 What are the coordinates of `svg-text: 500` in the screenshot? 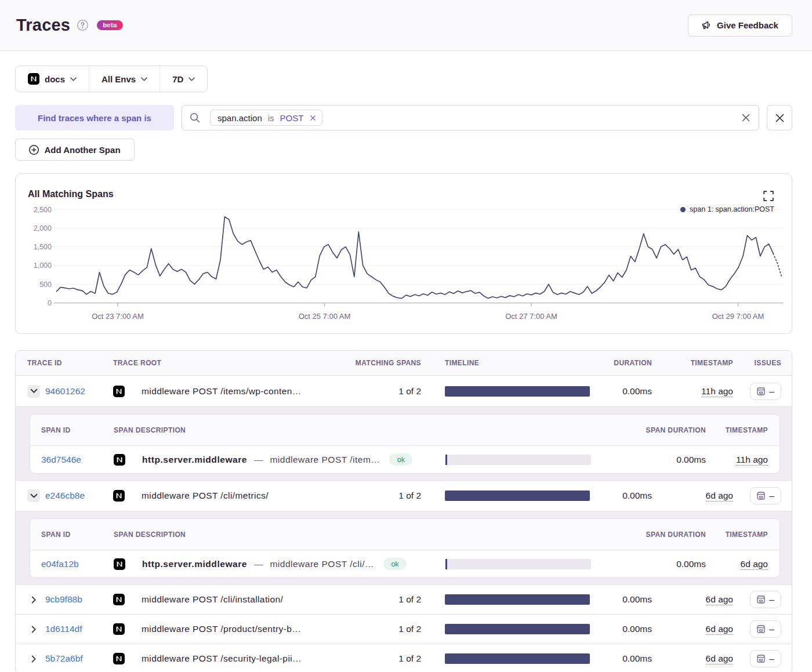 It's located at (45, 285).